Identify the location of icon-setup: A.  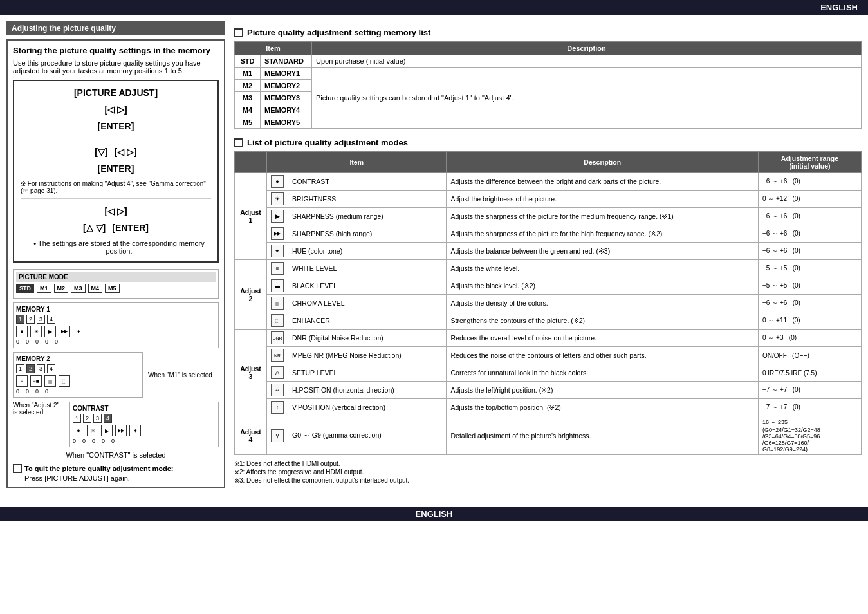
(278, 373).